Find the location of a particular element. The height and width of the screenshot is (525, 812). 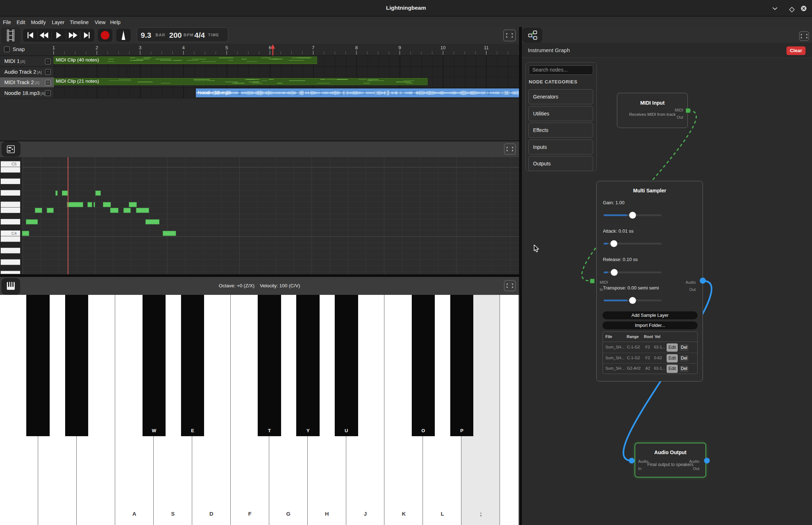

svg-text: 1 is located at coordinates (53, 47).